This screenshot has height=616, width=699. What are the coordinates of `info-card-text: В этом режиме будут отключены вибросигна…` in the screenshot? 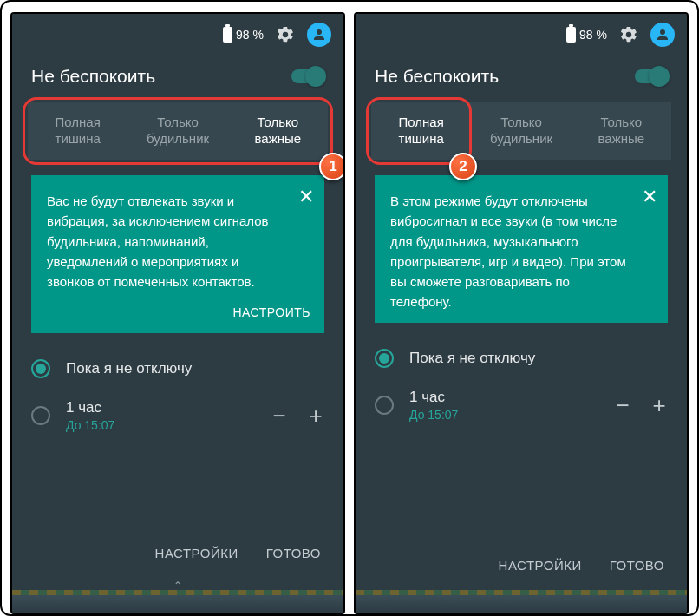 It's located at (522, 252).